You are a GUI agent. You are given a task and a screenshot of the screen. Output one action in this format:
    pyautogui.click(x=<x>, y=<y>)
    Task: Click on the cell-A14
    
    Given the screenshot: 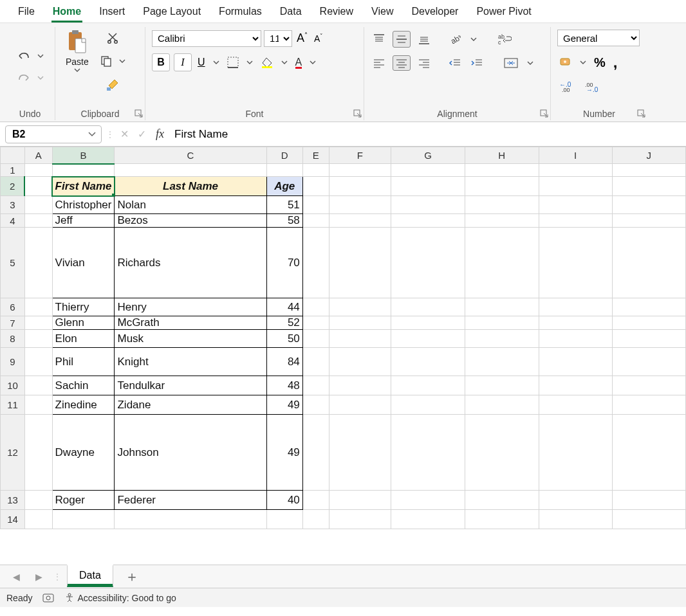 What is the action you would take?
    pyautogui.click(x=39, y=520)
    